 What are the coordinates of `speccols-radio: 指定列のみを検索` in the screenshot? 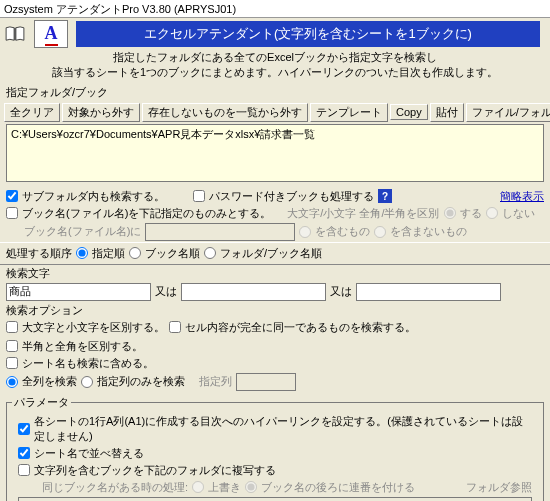 It's located at (133, 382).